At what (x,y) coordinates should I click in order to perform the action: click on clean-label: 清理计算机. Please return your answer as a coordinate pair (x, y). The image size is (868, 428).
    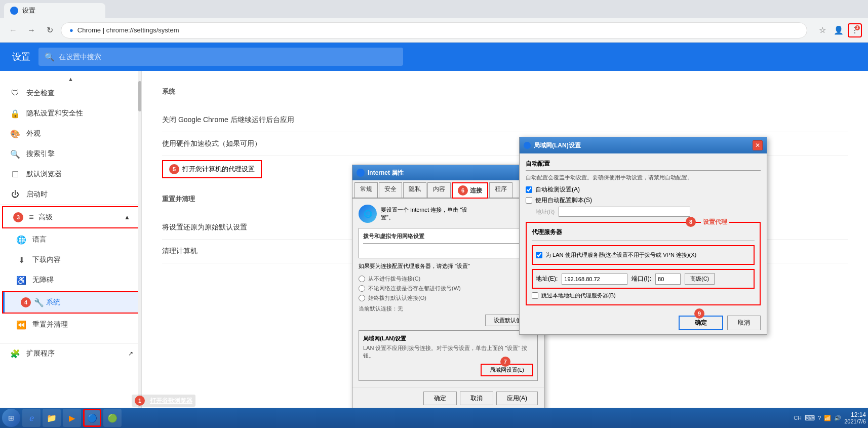
    Looking at the image, I should click on (180, 251).